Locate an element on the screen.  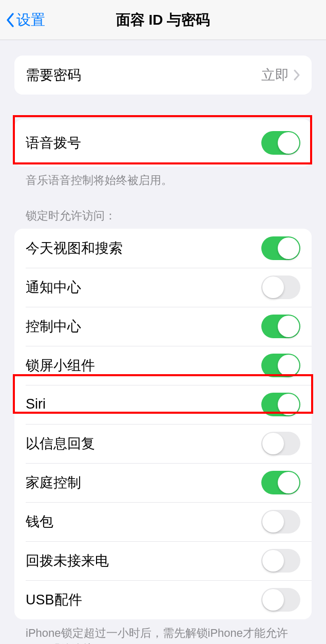
page-title: 面容 ID 与密码 is located at coordinates (163, 20).